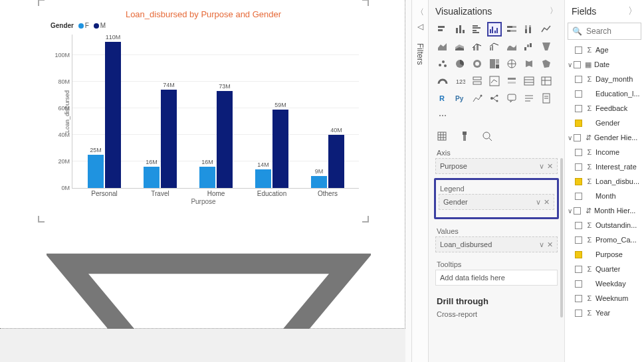 The height and width of the screenshot is (362, 644). What do you see at coordinates (615, 211) in the screenshot?
I see `field-month-hier: Month Hier...` at bounding box center [615, 211].